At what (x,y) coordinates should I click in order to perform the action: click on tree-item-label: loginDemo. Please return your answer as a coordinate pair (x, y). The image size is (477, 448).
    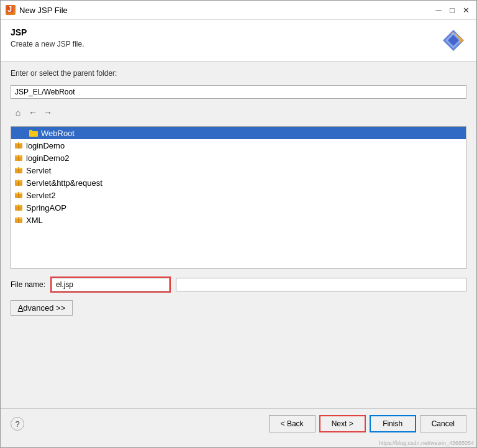
    Looking at the image, I should click on (45, 145).